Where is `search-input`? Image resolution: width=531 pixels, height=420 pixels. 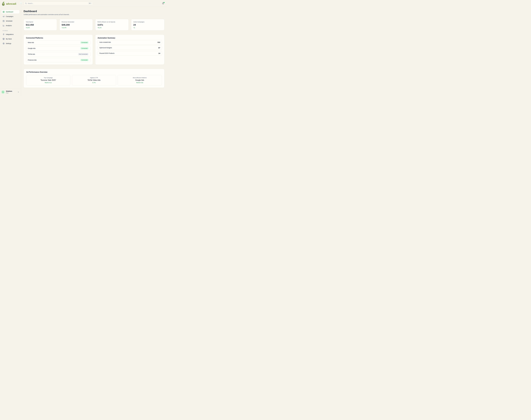
search-input is located at coordinates (58, 3).